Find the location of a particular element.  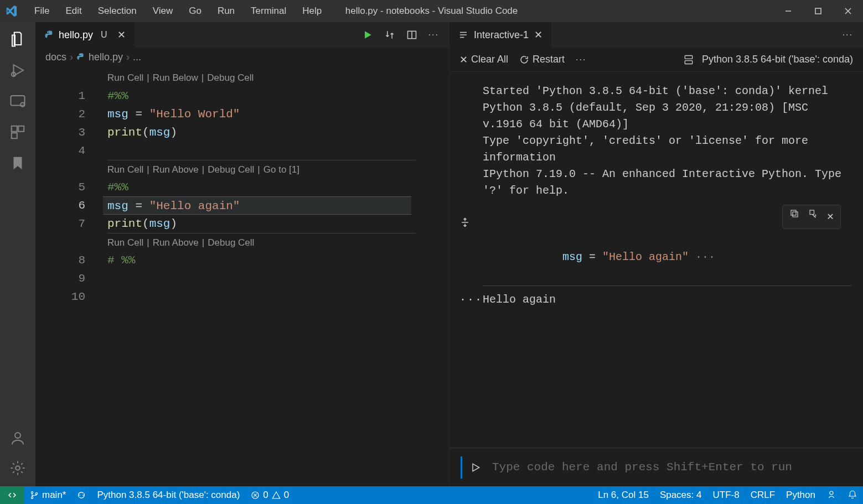

eol-status: CRLF is located at coordinates (763, 495).